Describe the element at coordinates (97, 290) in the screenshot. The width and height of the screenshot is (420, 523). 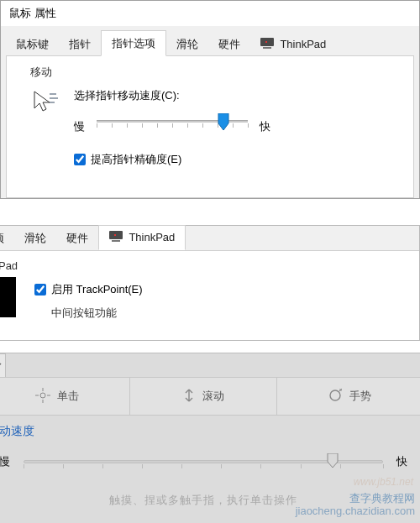
I see `enable-trackpoint-label: 启用 TrackPoint(E)` at that location.